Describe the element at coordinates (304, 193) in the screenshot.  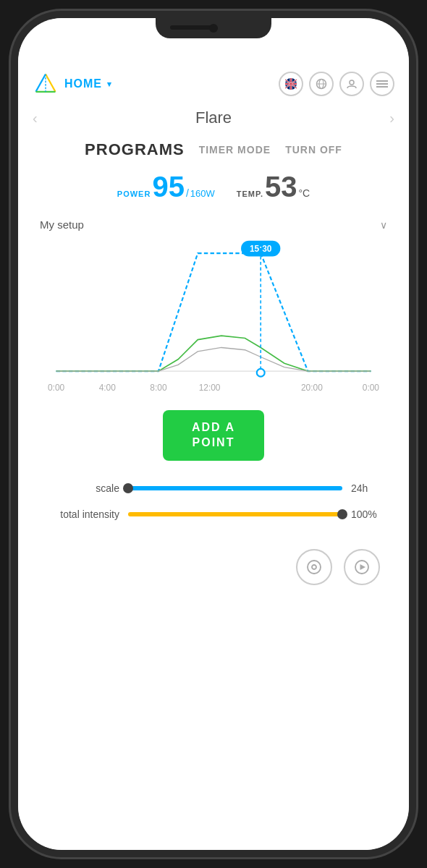
I see `temp-unit: °C` at that location.